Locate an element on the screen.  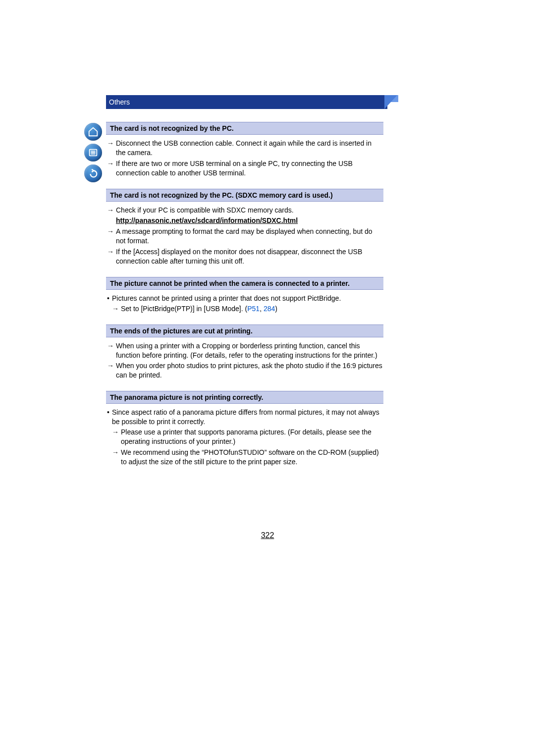
section-title: The picture cannot be printed when the c… is located at coordinates (245, 283).